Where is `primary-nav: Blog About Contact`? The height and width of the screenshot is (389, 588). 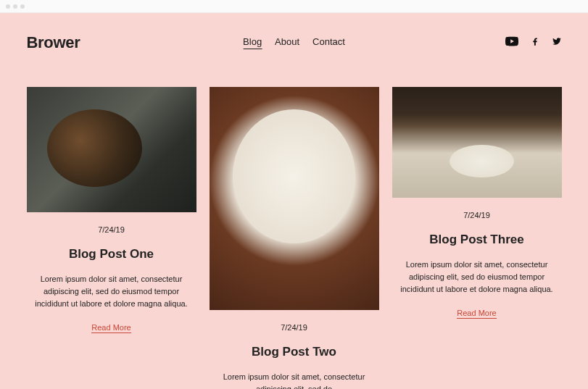
primary-nav: Blog About Contact is located at coordinates (294, 43).